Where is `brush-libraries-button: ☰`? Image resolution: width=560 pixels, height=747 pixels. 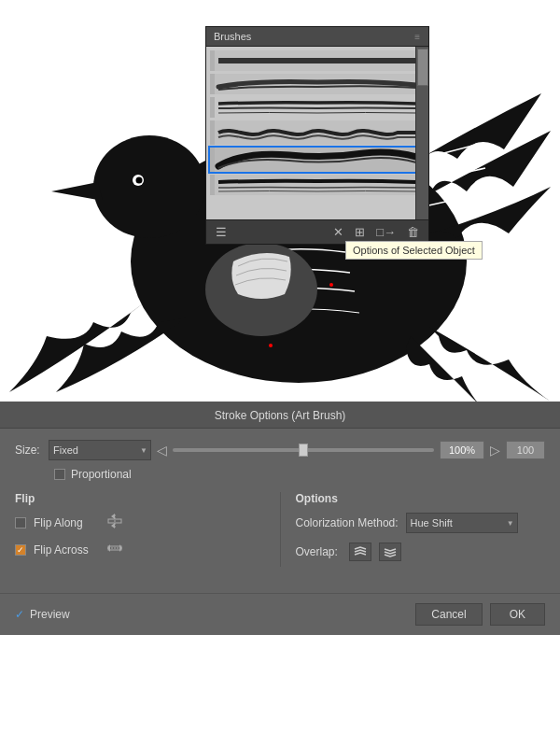
brush-libraries-button: ☰ is located at coordinates (221, 232).